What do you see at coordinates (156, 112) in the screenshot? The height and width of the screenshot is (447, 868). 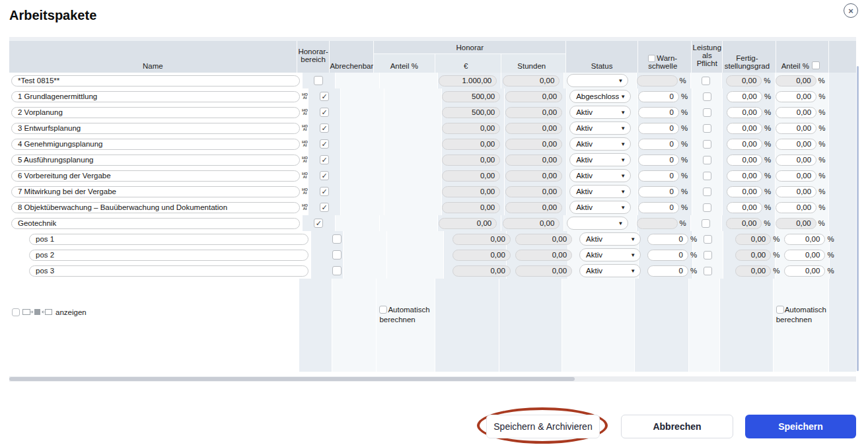 I see `name-input: 2 Vorplanung` at bounding box center [156, 112].